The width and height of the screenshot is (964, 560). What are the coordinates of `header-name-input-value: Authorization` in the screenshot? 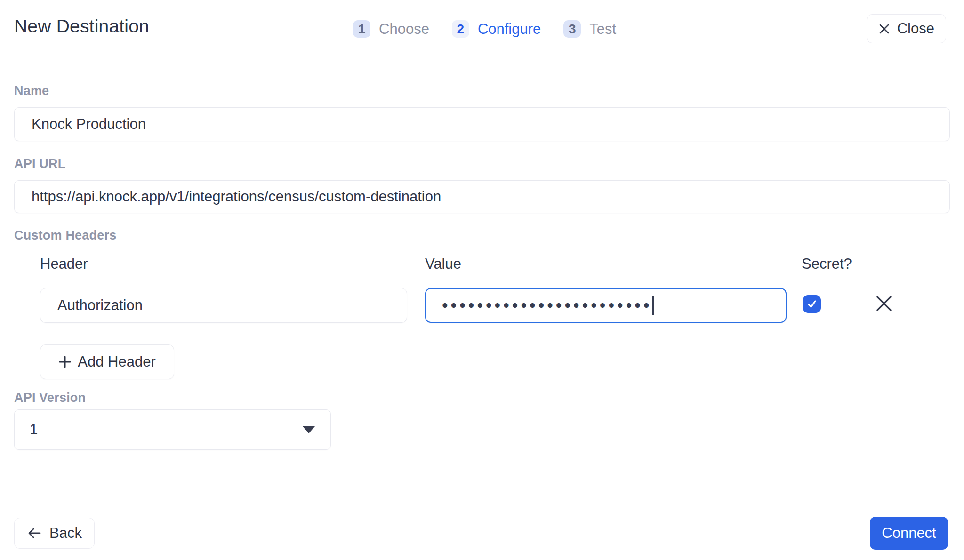 It's located at (100, 305).